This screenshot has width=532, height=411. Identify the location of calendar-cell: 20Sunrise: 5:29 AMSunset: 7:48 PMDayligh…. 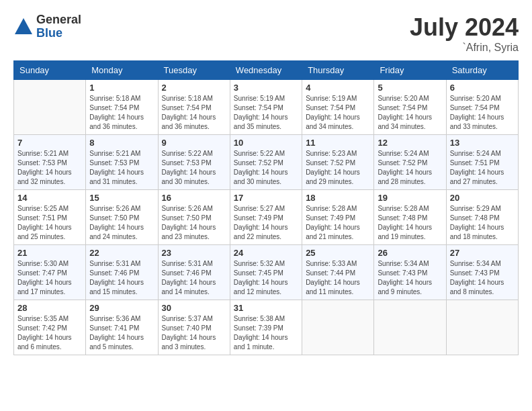
(482, 218).